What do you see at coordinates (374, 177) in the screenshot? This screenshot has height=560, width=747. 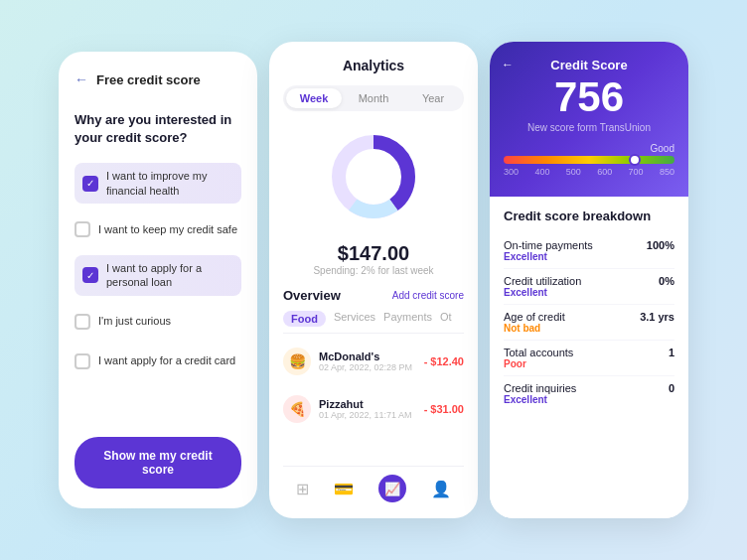 I see `donut-chart` at bounding box center [374, 177].